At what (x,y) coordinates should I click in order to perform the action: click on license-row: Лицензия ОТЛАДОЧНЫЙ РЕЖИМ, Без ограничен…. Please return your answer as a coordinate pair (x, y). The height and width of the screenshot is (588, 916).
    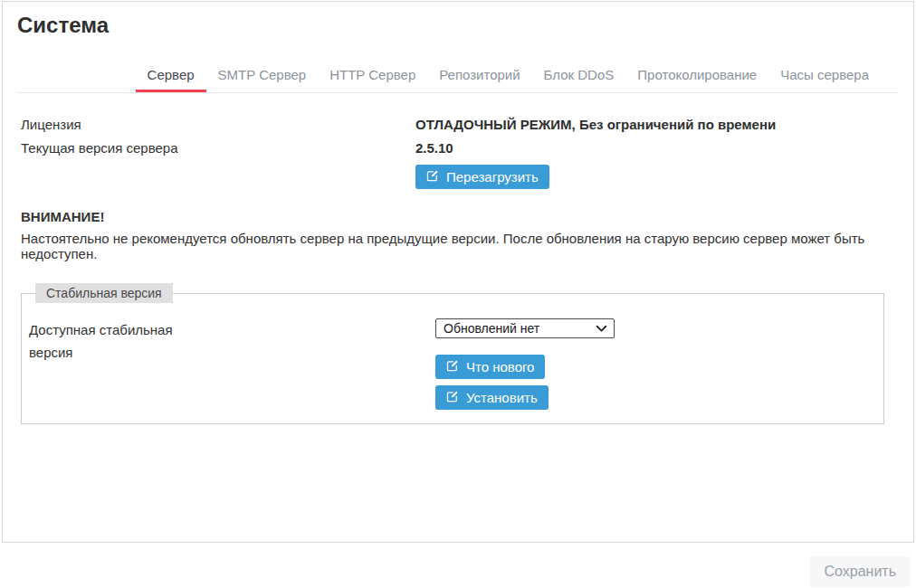
    Looking at the image, I should click on (460, 128).